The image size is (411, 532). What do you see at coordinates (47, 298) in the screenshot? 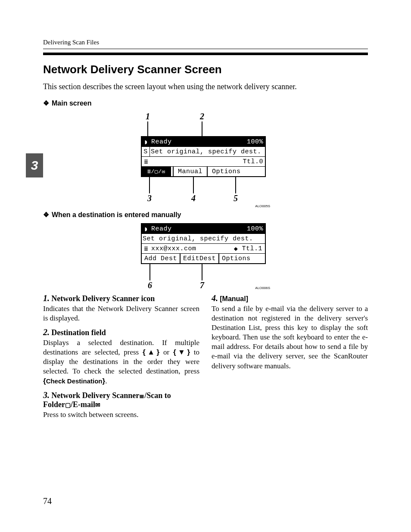
I see `item-number: 1.` at bounding box center [47, 298].